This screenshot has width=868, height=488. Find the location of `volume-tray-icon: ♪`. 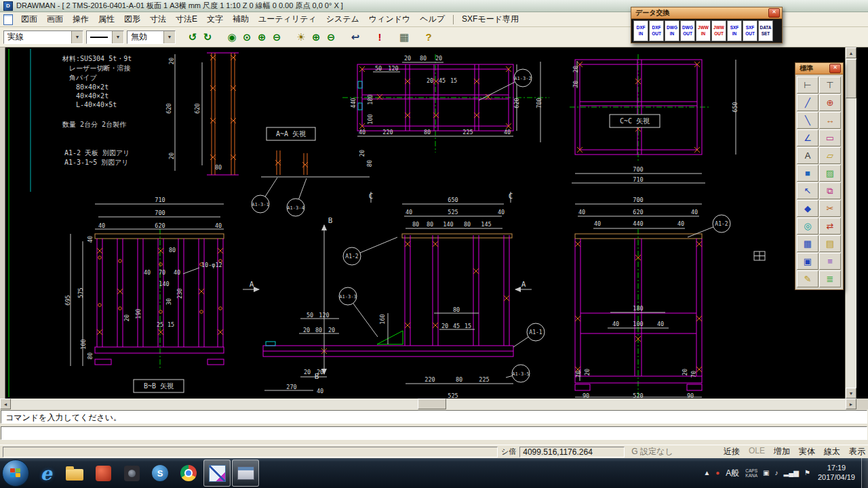

volume-tray-icon: ♪ is located at coordinates (777, 473).